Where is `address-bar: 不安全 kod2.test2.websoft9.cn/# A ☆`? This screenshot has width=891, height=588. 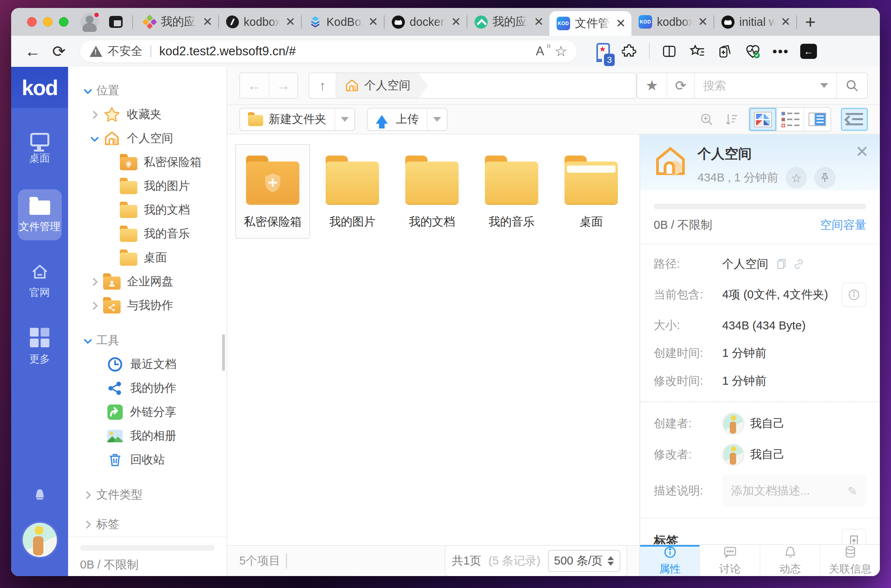
address-bar: 不安全 kod2.test2.websoft9.cn/# A ☆ is located at coordinates (328, 51).